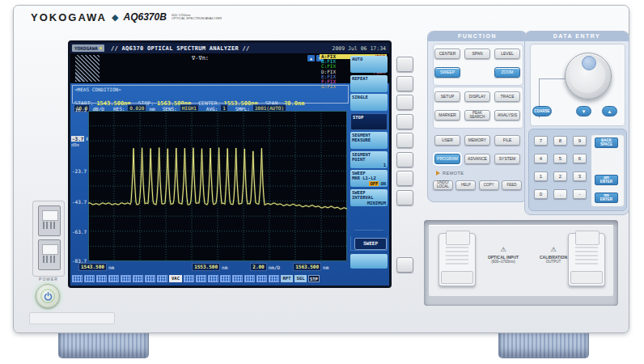 The height and width of the screenshot is (364, 644). What do you see at coordinates (112, 267) in the screenshot?
I see `x-left-unit: nm` at bounding box center [112, 267].